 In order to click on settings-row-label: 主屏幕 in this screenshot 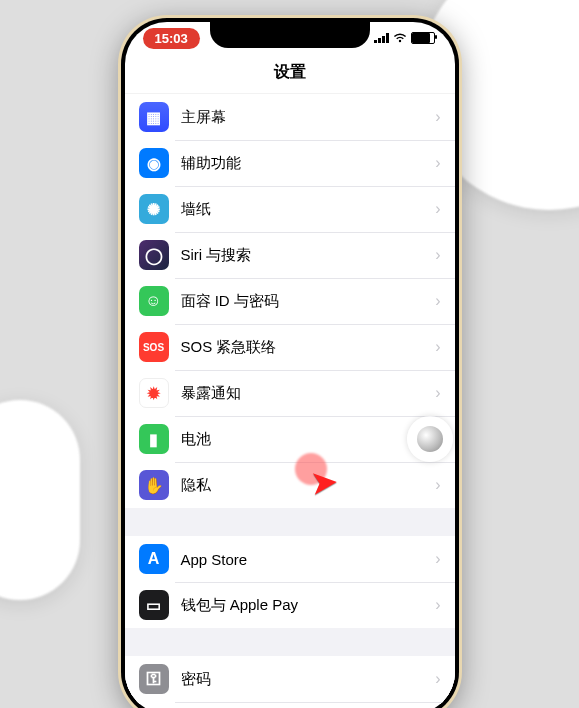, I will do `click(306, 118)`.